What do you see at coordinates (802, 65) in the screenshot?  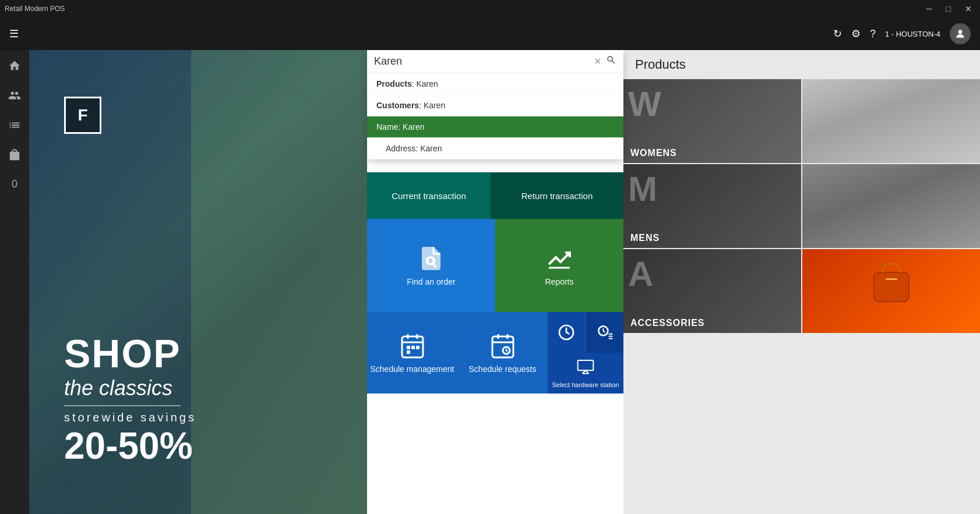 I see `products-title: Products` at bounding box center [802, 65].